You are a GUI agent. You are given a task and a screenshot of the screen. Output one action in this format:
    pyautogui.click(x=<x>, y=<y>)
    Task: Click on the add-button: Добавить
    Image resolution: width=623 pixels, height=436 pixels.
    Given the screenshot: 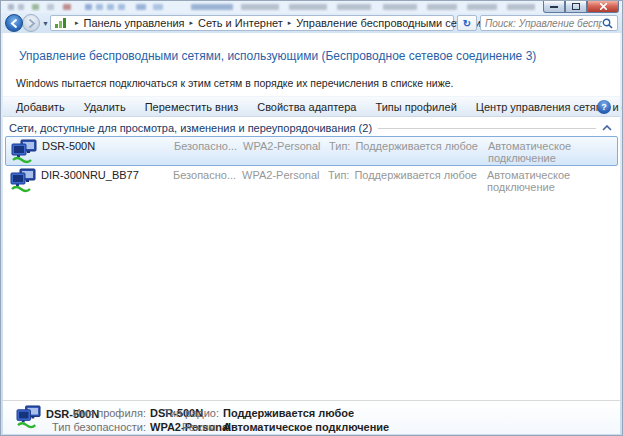 What is the action you would take?
    pyautogui.click(x=40, y=107)
    